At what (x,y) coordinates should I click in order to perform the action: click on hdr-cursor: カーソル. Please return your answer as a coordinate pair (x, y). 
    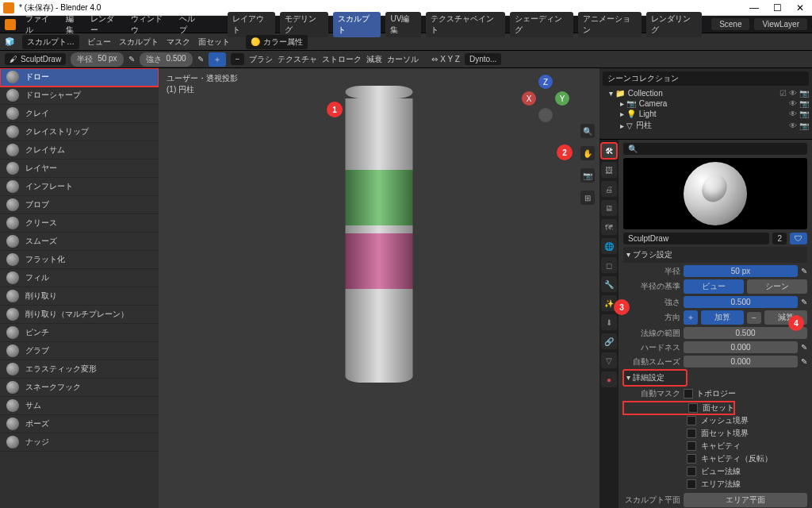
    Looking at the image, I should click on (403, 60).